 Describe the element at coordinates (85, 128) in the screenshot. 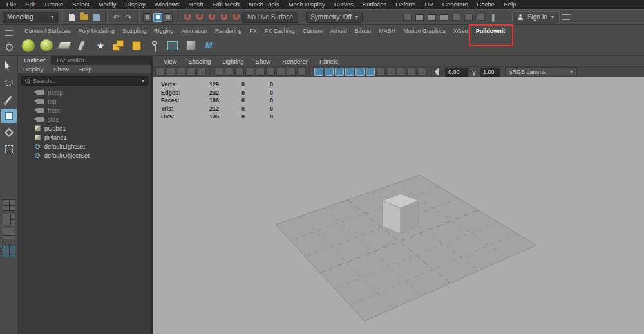

I see `outliner-item-pcube1: pCube1` at that location.